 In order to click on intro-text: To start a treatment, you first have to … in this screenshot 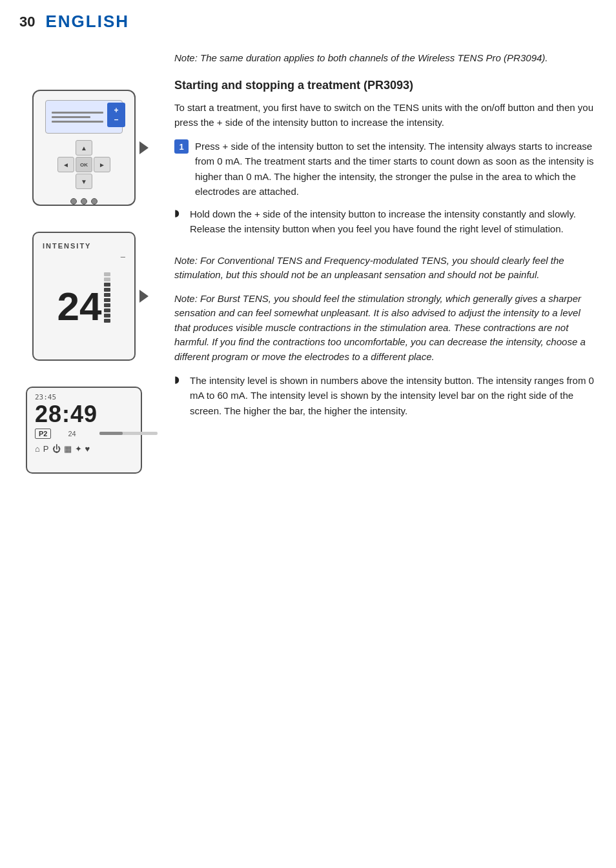, I will do `click(385, 115)`.